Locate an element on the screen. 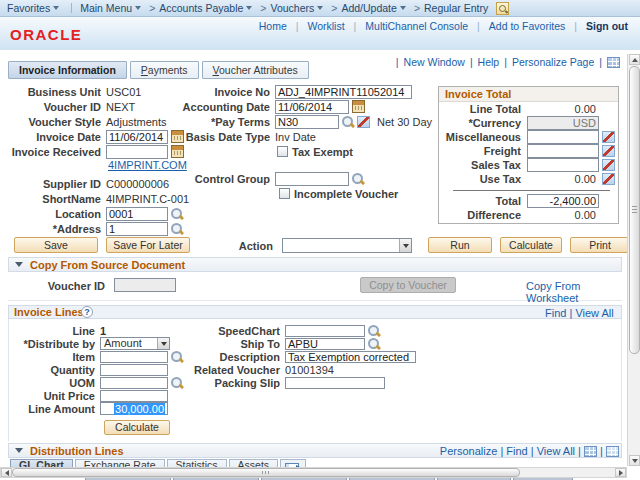 This screenshot has height=480, width=640. tab-invoice-information: Invoice Information is located at coordinates (68, 70).